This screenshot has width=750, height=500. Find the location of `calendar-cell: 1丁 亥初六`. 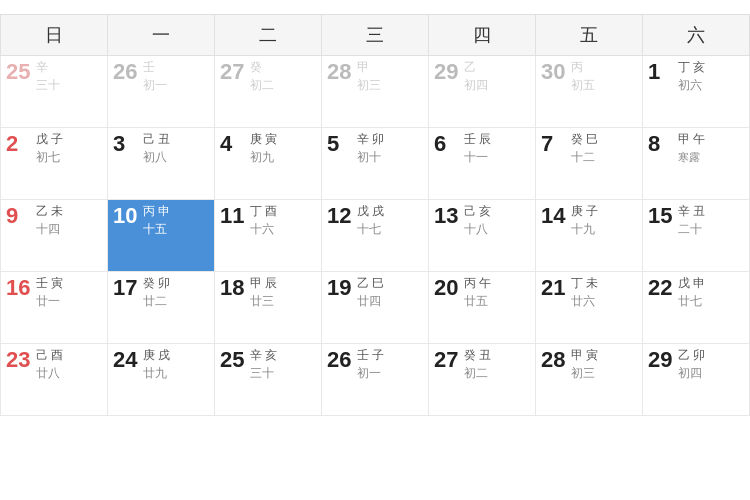

calendar-cell: 1丁 亥初六 is located at coordinates (696, 92).